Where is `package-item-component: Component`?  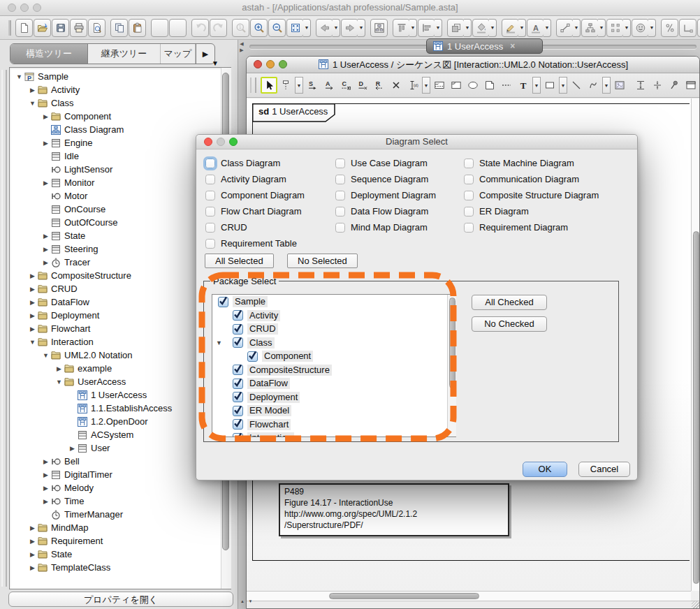
package-item-component: Component is located at coordinates (334, 356).